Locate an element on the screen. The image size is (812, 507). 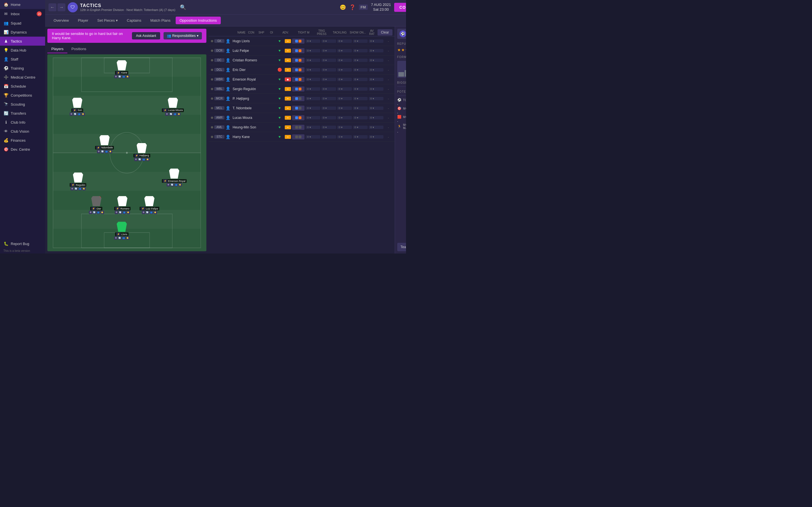
ask-assistant-button: Ask Assistant is located at coordinates (146, 36).